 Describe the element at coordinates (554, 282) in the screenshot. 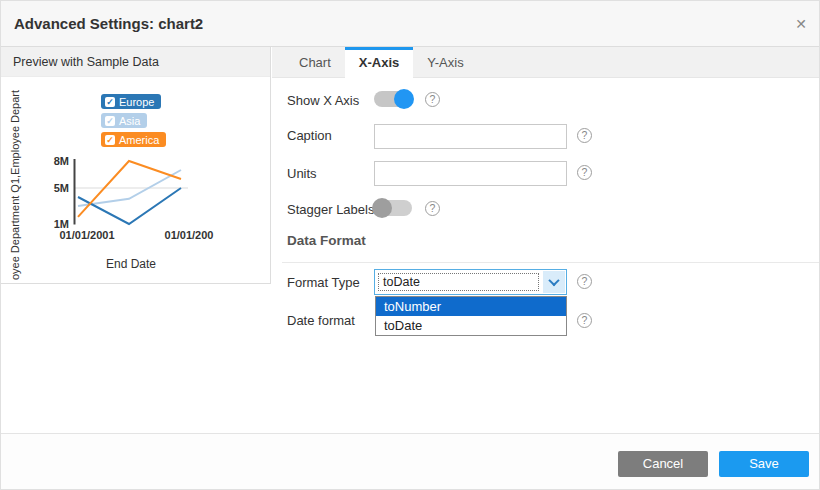

I see `select-dropdown-button` at that location.